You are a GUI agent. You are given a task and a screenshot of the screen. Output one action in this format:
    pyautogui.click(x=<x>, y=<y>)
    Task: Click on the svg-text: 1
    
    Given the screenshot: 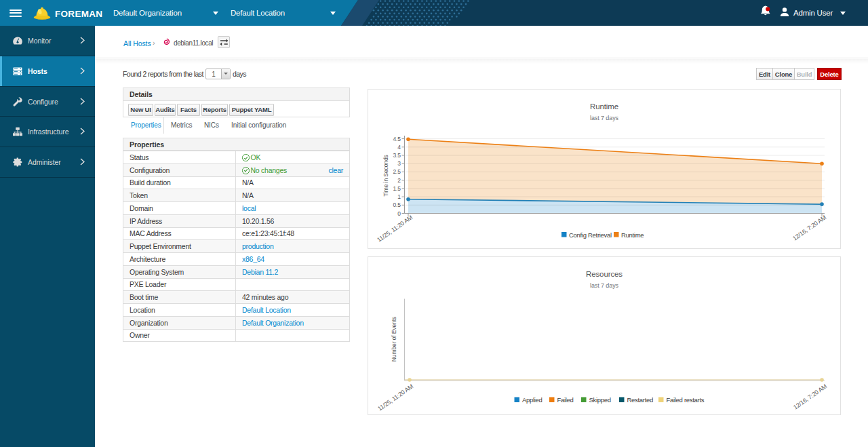 What is the action you would take?
    pyautogui.click(x=399, y=197)
    